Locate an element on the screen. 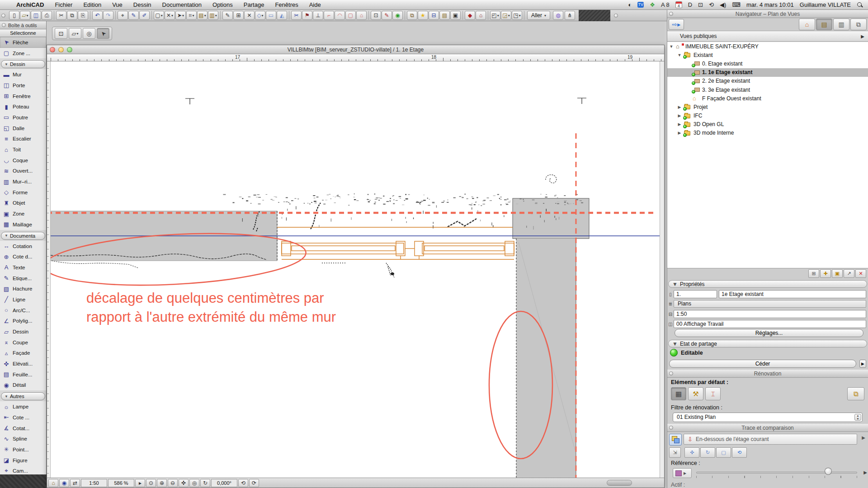  existing-elements-button: ▦ is located at coordinates (679, 394).